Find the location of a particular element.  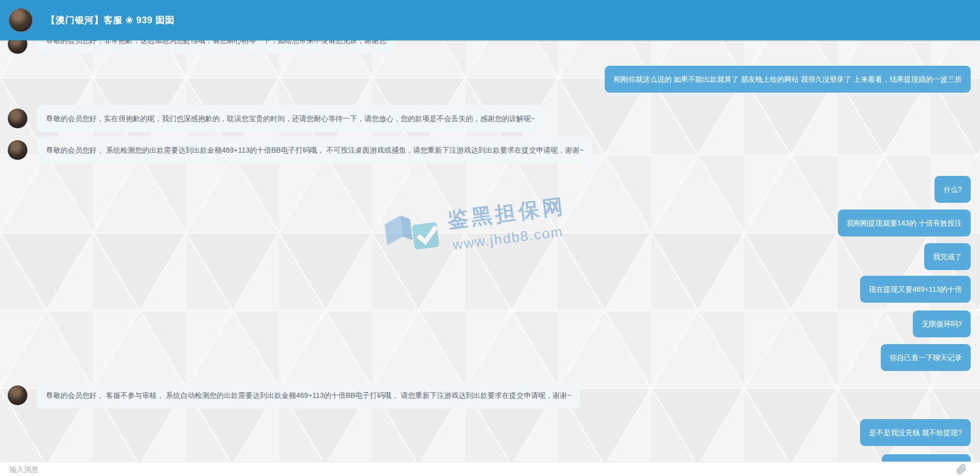

jhdb-logo-icon is located at coordinates (412, 234).